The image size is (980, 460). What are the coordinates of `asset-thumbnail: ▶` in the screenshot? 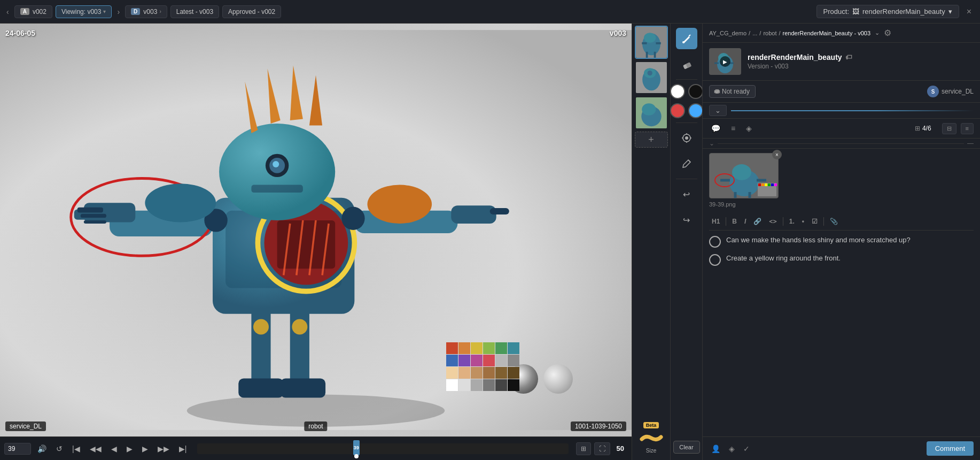 It's located at (725, 62).